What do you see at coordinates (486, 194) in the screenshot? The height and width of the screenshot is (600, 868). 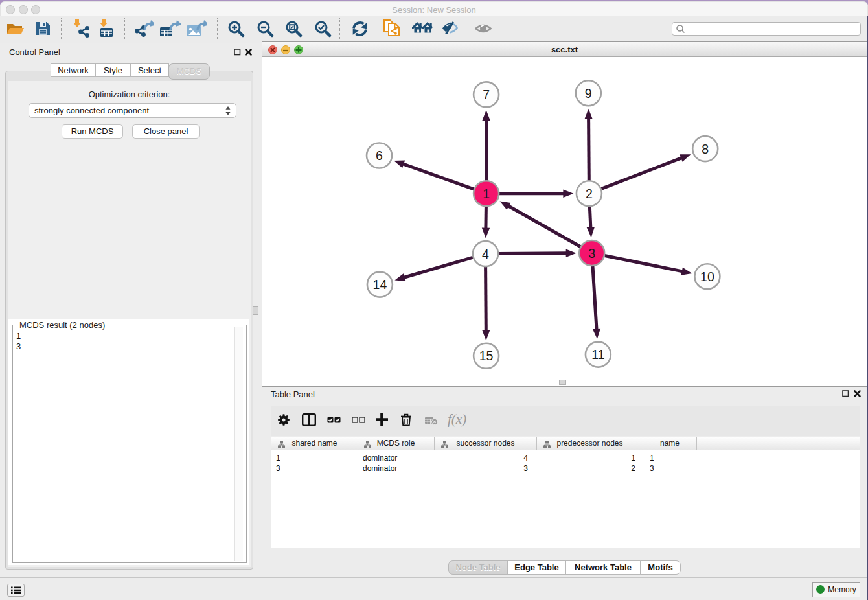 I see `svg-text: 1` at bounding box center [486, 194].